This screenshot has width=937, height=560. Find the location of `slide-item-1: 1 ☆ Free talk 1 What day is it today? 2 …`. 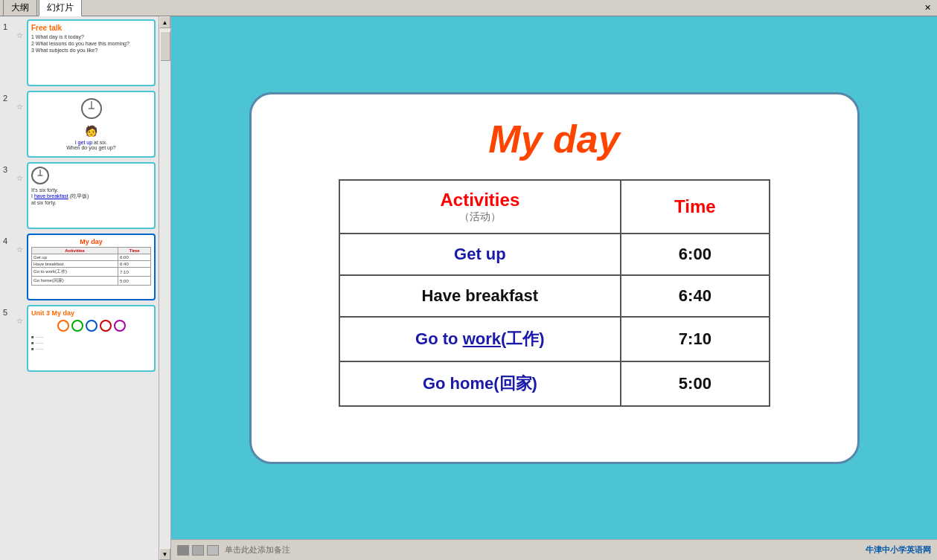

slide-item-1: 1 ☆ Free talk 1 What day is it today? 2 … is located at coordinates (79, 53).